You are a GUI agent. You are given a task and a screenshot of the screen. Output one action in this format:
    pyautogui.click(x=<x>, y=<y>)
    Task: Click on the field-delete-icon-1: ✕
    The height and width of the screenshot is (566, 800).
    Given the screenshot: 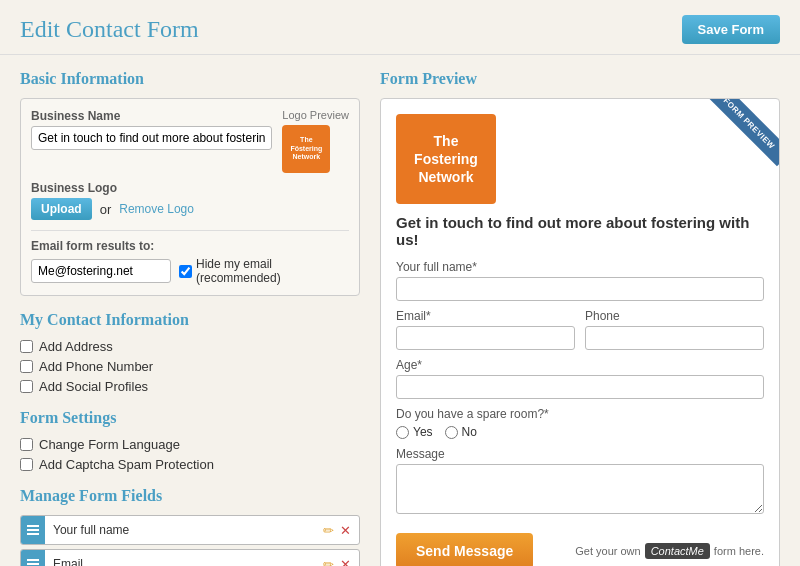 What is the action you would take?
    pyautogui.click(x=346, y=530)
    